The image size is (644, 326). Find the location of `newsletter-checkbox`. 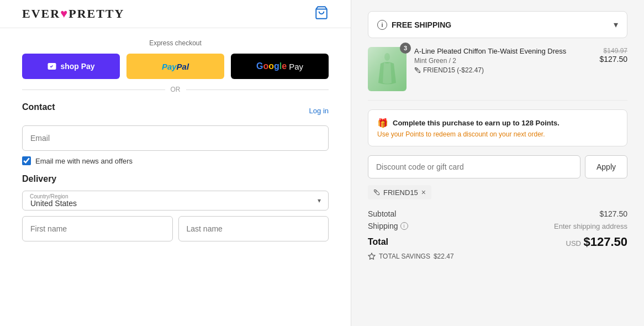

newsletter-checkbox is located at coordinates (27, 161).